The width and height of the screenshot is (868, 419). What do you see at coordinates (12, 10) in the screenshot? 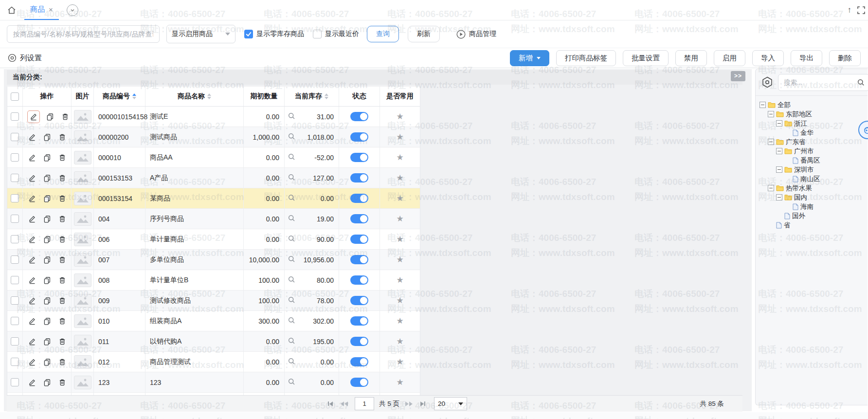
I see `home-icon` at bounding box center [12, 10].